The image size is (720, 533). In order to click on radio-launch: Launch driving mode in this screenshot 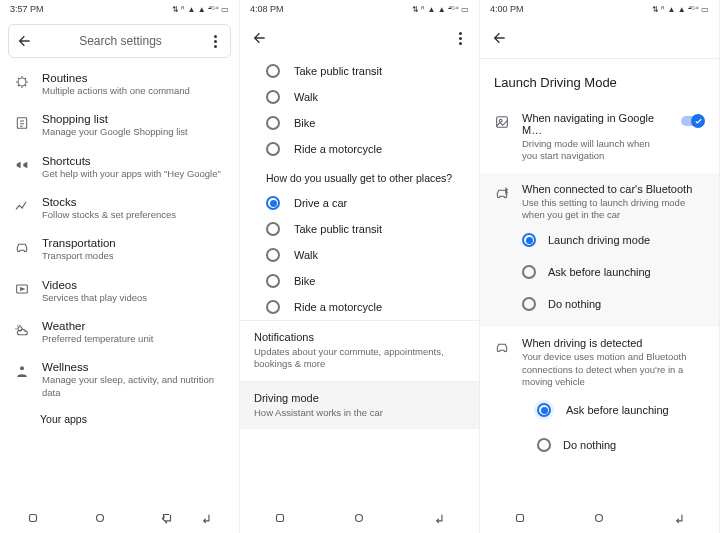, I will do `click(614, 240)`.